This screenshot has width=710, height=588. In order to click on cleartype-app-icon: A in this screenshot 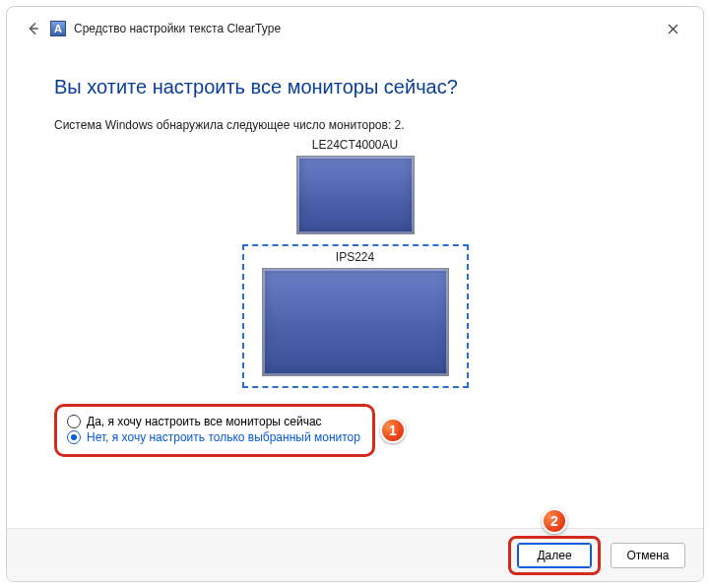, I will do `click(58, 29)`.